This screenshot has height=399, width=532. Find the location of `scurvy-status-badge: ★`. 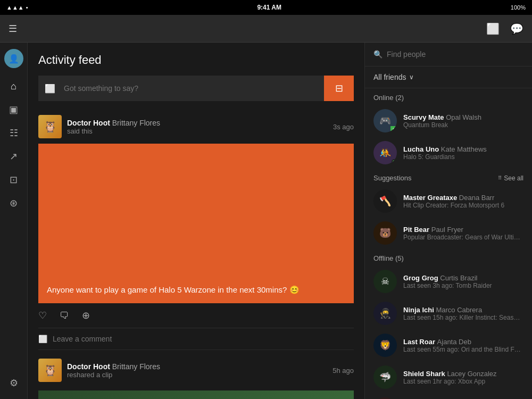

scurvy-status-badge: ★ is located at coordinates (394, 129).